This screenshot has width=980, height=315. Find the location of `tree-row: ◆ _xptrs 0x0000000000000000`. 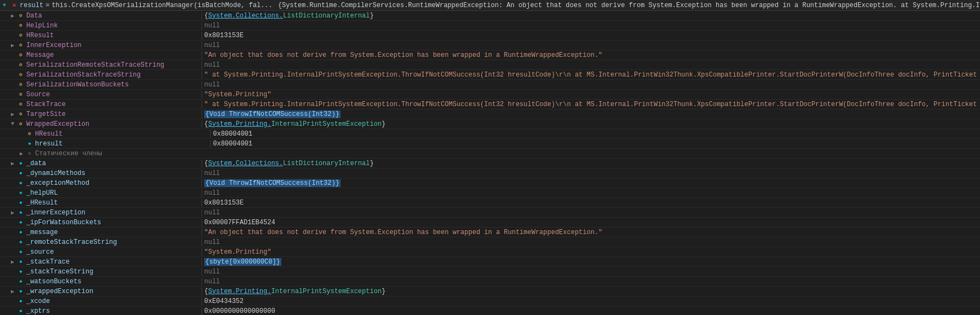

tree-row: ◆ _xptrs 0x0000000000000000 is located at coordinates (490, 311).